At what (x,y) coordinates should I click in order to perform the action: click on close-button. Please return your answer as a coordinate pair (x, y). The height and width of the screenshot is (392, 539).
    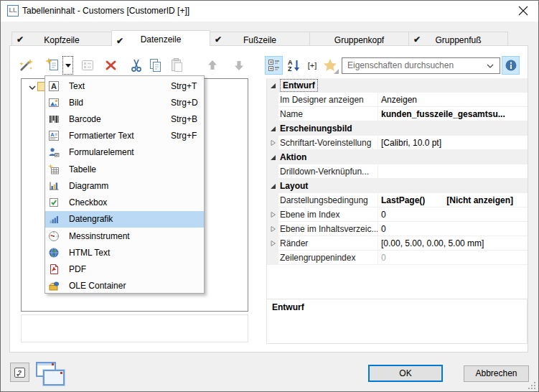
    Looking at the image, I should click on (522, 10).